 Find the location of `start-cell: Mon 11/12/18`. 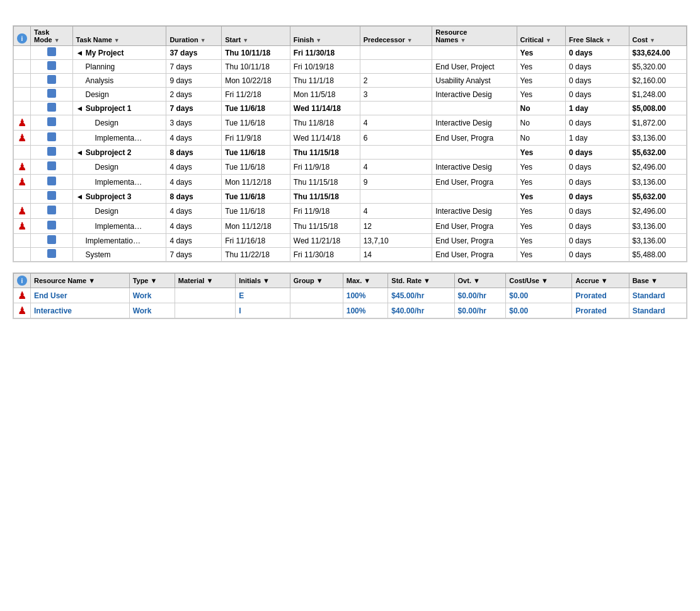

start-cell: Mon 11/12/18 is located at coordinates (256, 226).